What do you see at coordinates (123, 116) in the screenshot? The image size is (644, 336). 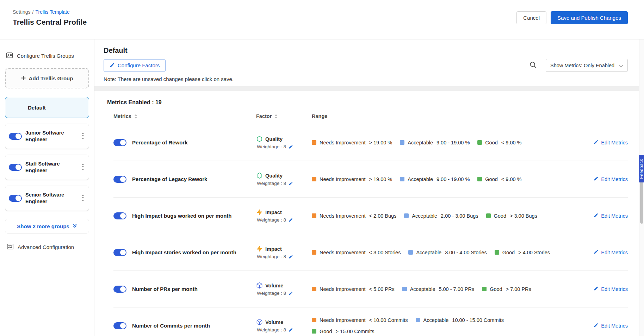 I see `metrics-header-label: Metrics` at bounding box center [123, 116].